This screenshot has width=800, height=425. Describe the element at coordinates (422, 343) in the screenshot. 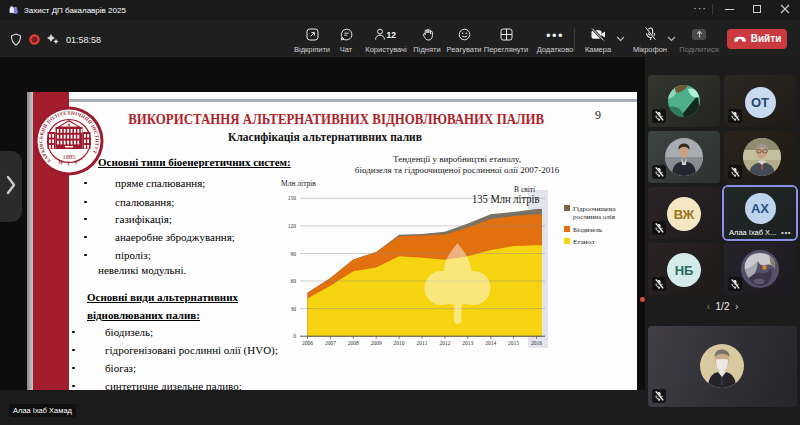

I see `svg-text: 2011` at that location.